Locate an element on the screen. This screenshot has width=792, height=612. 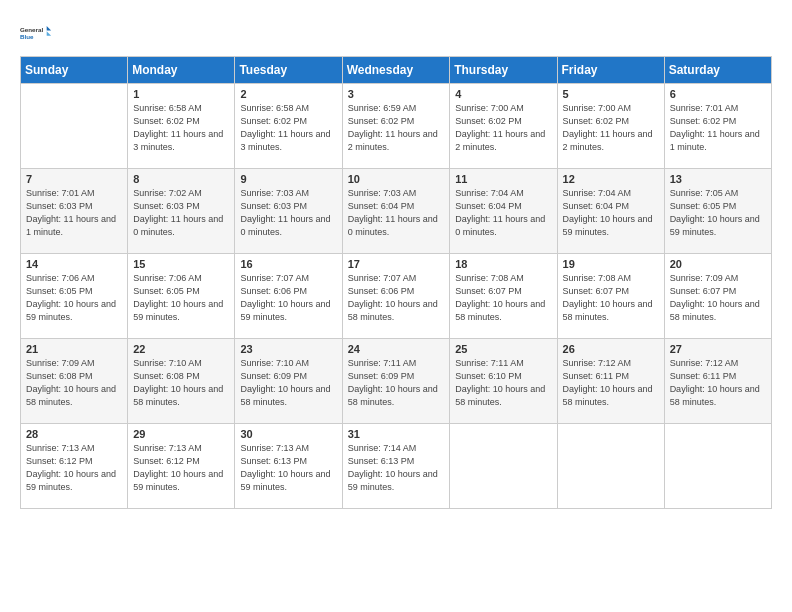
day-info: Sunrise: 7:01 AMSunset: 6:02 PMDaylight:… is located at coordinates (718, 128).